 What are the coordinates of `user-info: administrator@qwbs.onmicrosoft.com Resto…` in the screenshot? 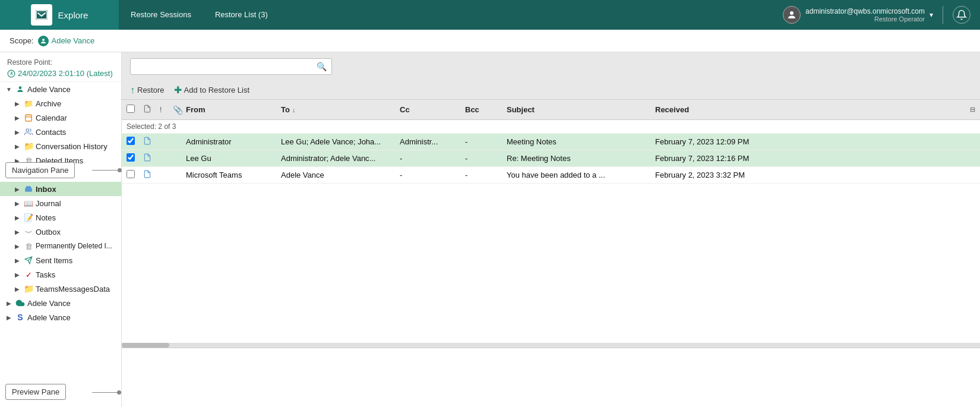 It's located at (858, 15).